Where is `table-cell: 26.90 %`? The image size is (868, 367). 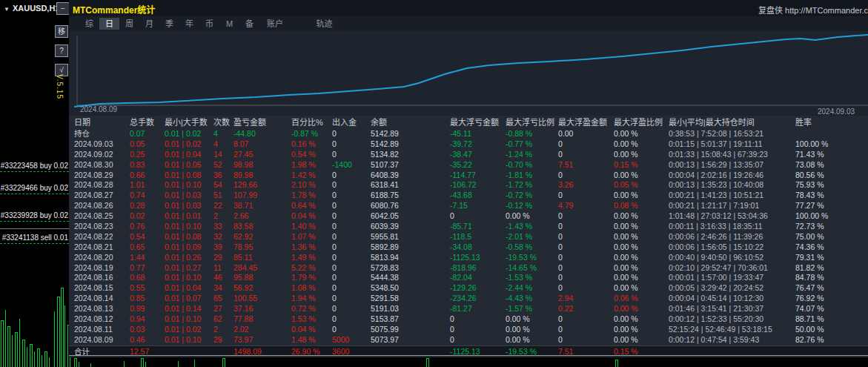
table-cell: 26.90 % is located at coordinates (311, 351).